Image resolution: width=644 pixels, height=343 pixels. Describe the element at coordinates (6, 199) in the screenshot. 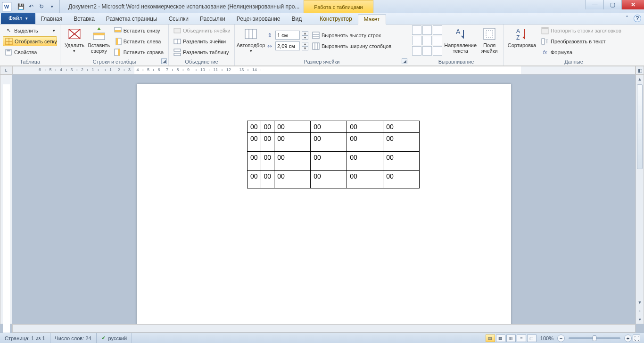

I see `vertical-ruler` at that location.